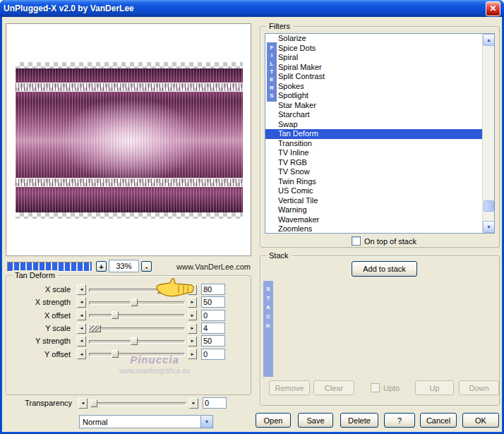 This screenshot has height=434, width=504. What do you see at coordinates (374, 58) in the screenshot?
I see `filter-item: Spiral` at bounding box center [374, 58].